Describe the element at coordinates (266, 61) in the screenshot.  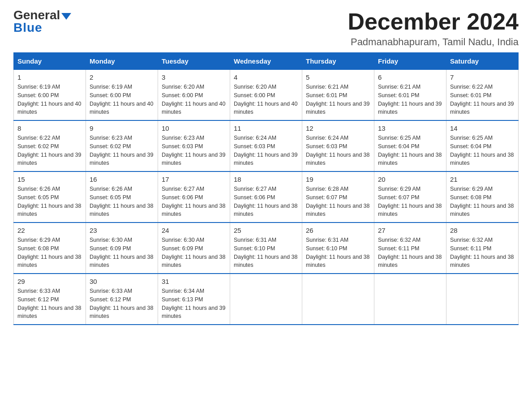
I see `header-wednesday: Wednesday` at that location.